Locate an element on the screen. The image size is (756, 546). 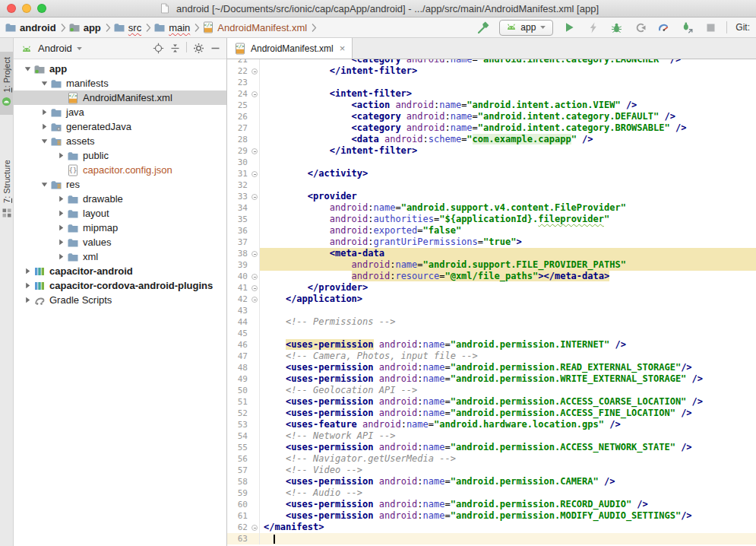
locate-target-icon is located at coordinates (158, 49).